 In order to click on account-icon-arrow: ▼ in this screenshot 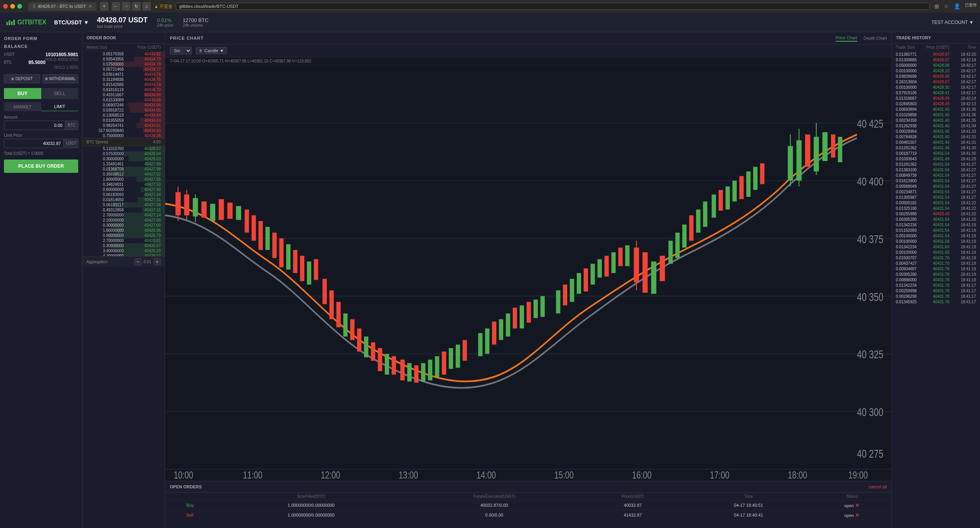, I will do `click(971, 22)`.